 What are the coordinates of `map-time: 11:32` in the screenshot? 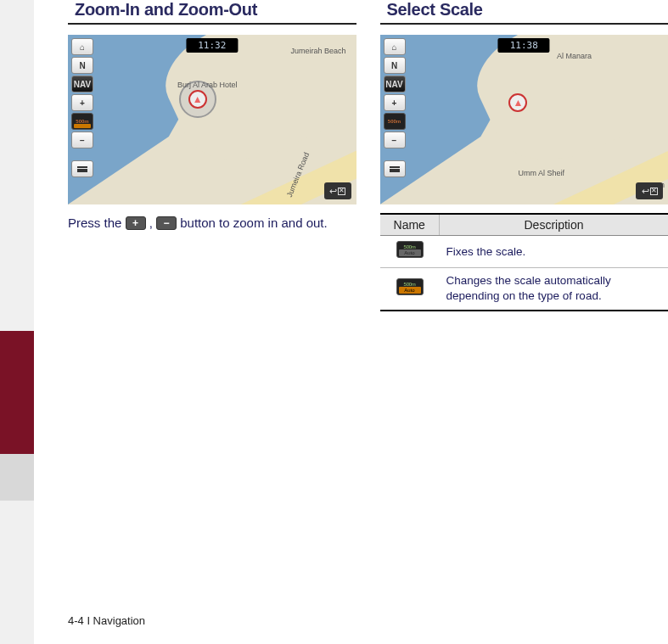 It's located at (212, 46).